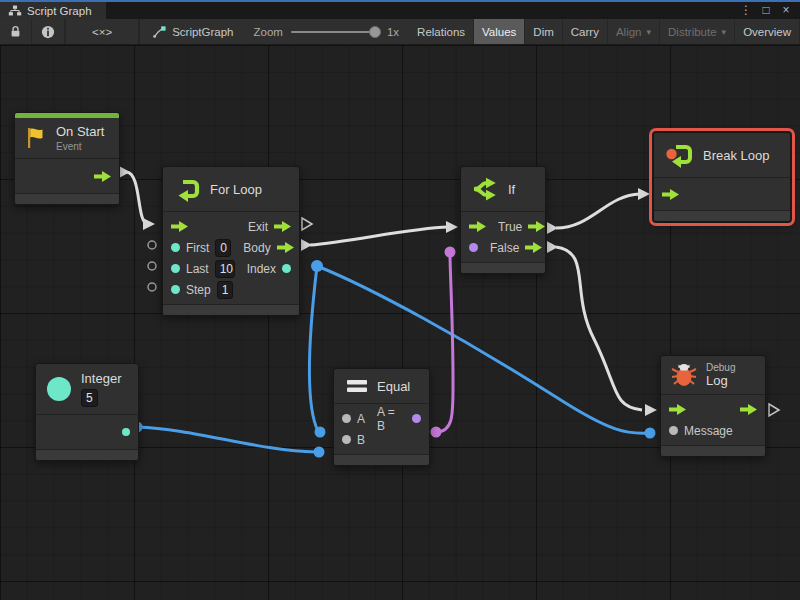 The width and height of the screenshot is (800, 600). Describe the element at coordinates (262, 269) in the screenshot. I see `port-label-index: Index` at that location.